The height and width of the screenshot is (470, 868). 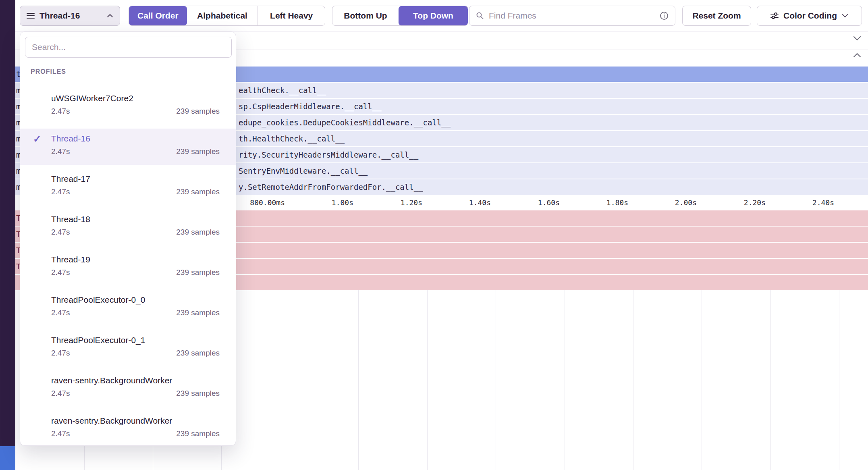 I want to click on frame-label: sp.CspHeaderMiddleware.__call__, so click(x=310, y=106).